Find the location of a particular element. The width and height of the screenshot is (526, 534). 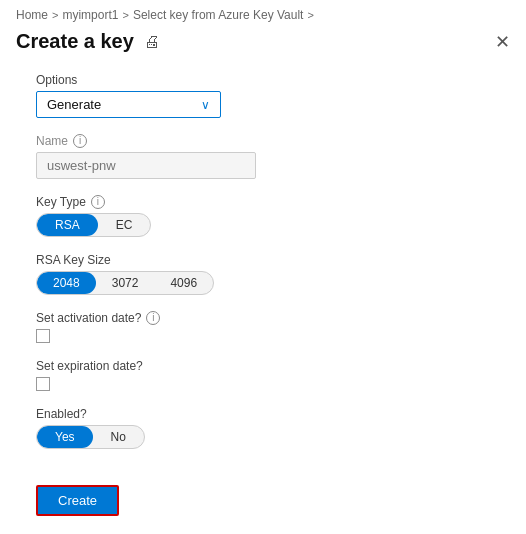

close-icon: ✕ is located at coordinates (502, 42).